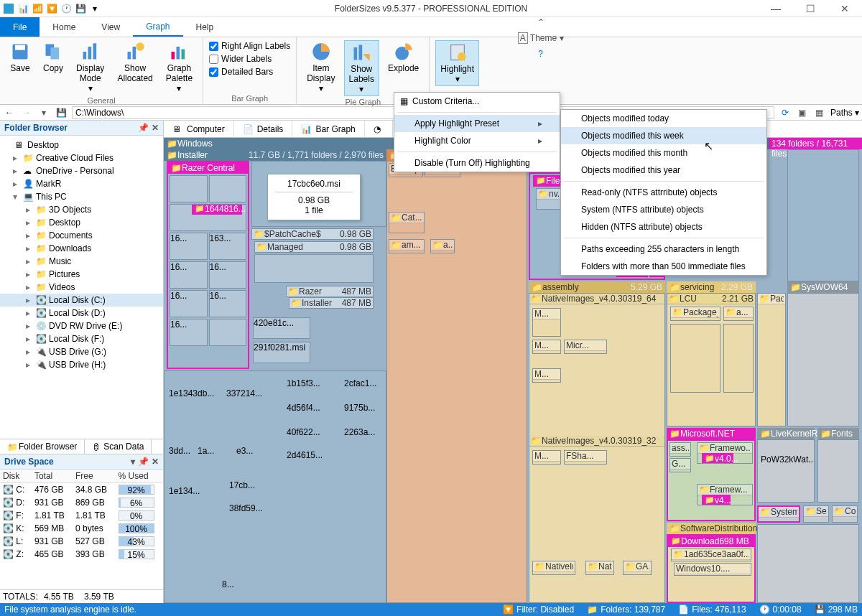 Image resolution: width=862 pixels, height=616 pixels. Describe the element at coordinates (312, 234) in the screenshot. I see `tm-patchcache: 📁 $PatchCache$0.98 GB` at that location.